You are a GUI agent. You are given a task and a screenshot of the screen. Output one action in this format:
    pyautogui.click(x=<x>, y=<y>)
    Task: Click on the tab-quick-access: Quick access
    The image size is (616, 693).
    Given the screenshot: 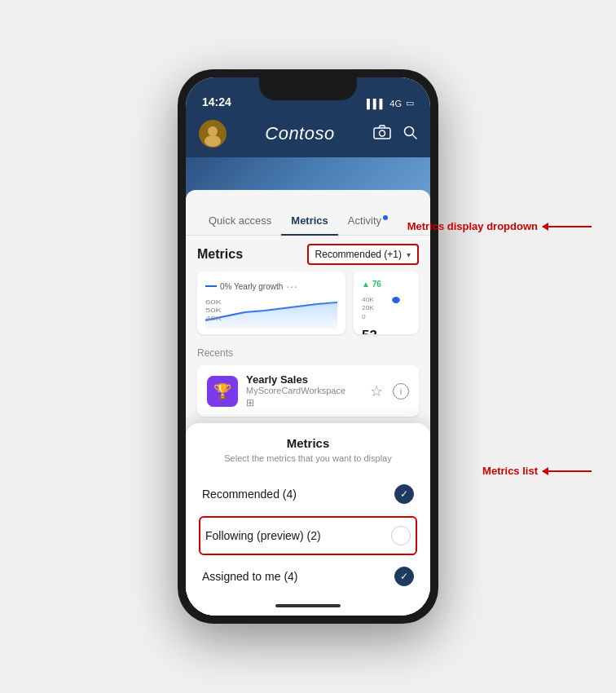 What is the action you would take?
    pyautogui.click(x=240, y=220)
    